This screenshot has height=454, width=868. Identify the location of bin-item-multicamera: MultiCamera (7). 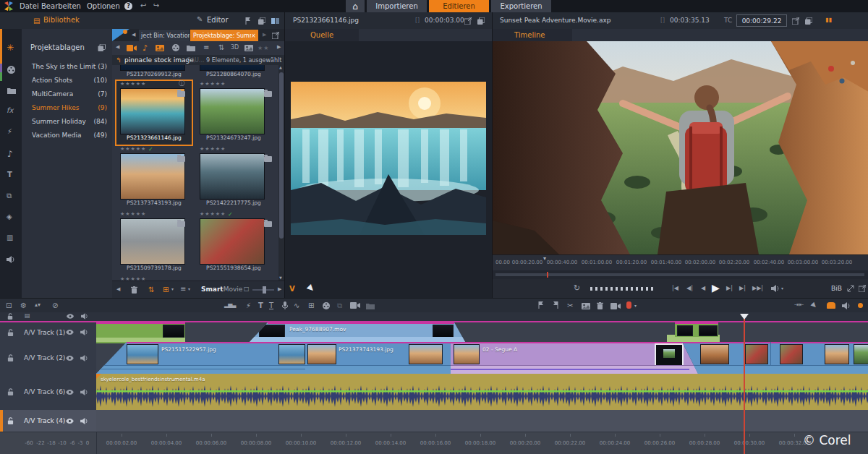
(67, 94).